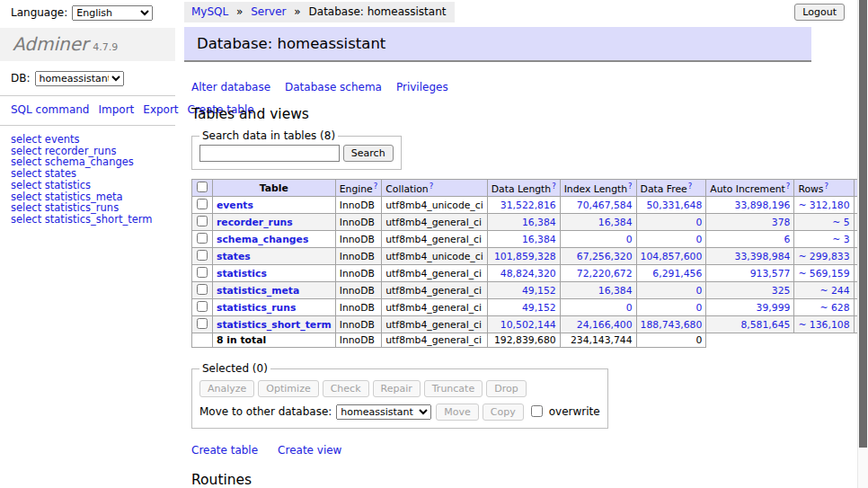 The height and width of the screenshot is (488, 868). I want to click on menu-link-alter-database: Alter database, so click(231, 87).